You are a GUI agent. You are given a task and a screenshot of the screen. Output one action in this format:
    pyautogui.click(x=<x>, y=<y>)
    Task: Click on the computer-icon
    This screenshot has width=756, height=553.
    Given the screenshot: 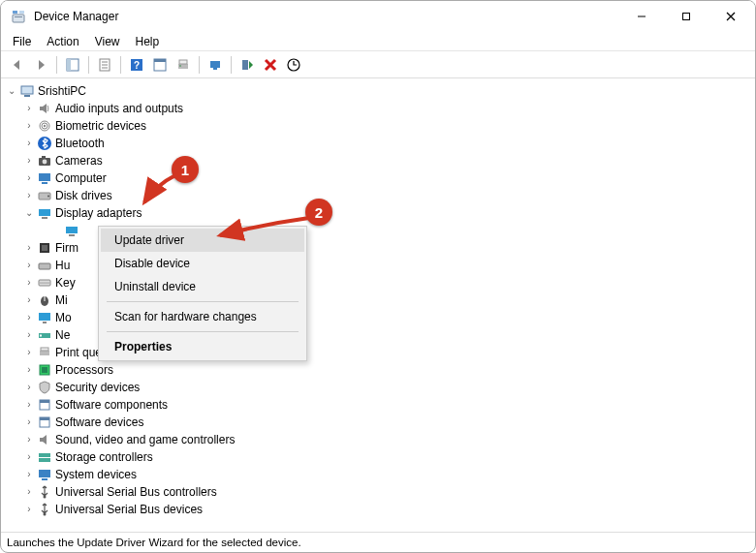 What is the action you would take?
    pyautogui.click(x=27, y=91)
    